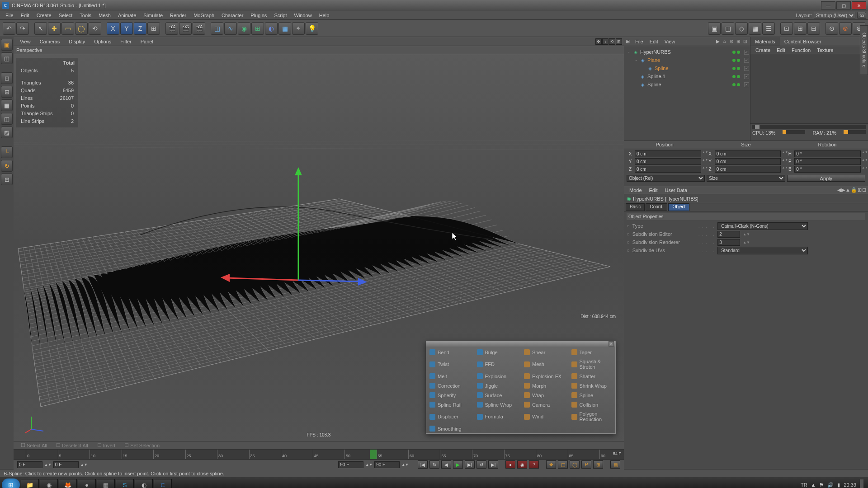 The height and width of the screenshot is (488, 868). What do you see at coordinates (34, 446) in the screenshot?
I see `tag-select-all: ☐ Select All` at bounding box center [34, 446].